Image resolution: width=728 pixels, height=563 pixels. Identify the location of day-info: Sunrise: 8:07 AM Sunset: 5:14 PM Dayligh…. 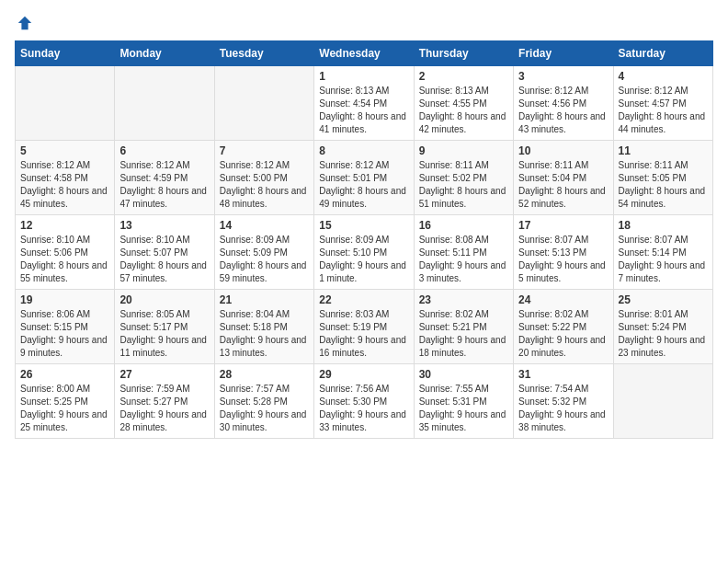
(664, 259).